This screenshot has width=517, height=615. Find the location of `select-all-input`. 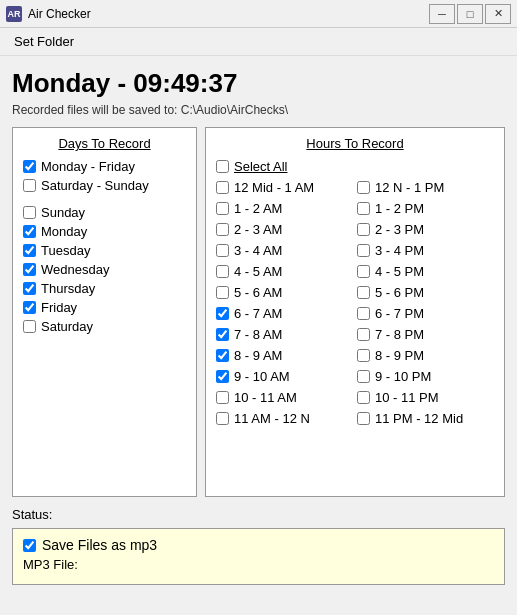

select-all-input is located at coordinates (222, 166).